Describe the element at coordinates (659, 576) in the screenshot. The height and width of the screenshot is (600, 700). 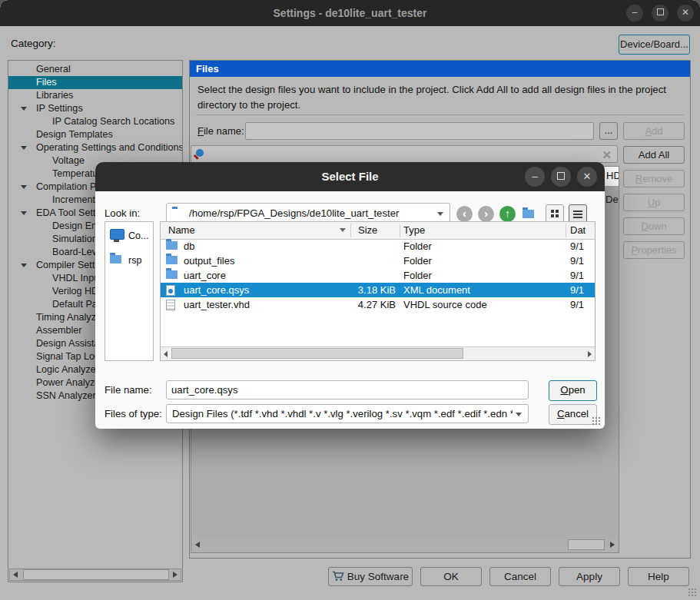
I see `help-button: Help` at that location.